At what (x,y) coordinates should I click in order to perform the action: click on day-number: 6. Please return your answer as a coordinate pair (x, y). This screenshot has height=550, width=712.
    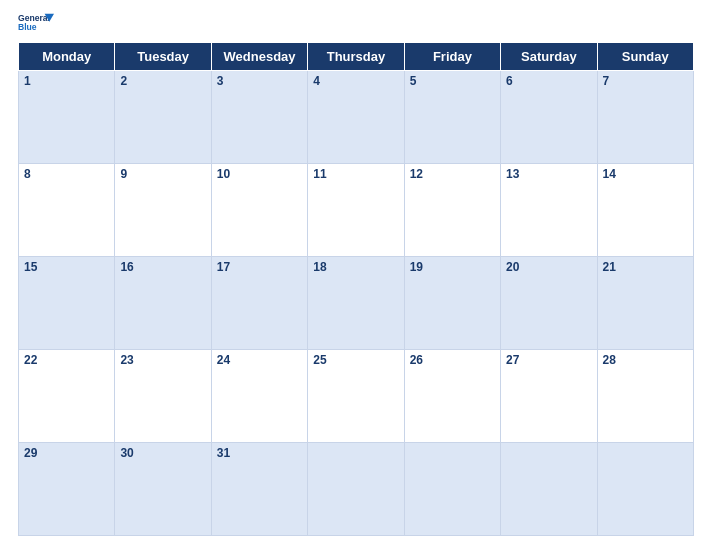
    Looking at the image, I should click on (548, 81).